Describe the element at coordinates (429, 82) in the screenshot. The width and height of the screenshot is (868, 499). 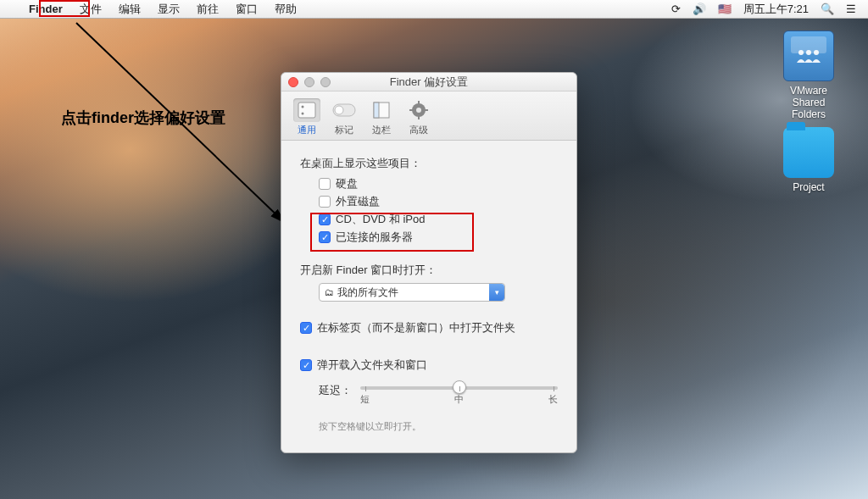
I see `window-titlebar: Finder 偏好设置` at that location.